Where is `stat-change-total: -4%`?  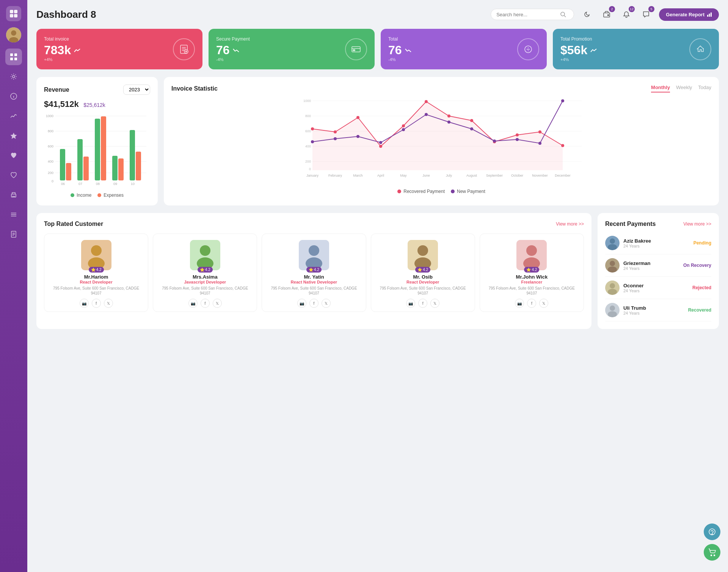 stat-change-total: -4% is located at coordinates (400, 60).